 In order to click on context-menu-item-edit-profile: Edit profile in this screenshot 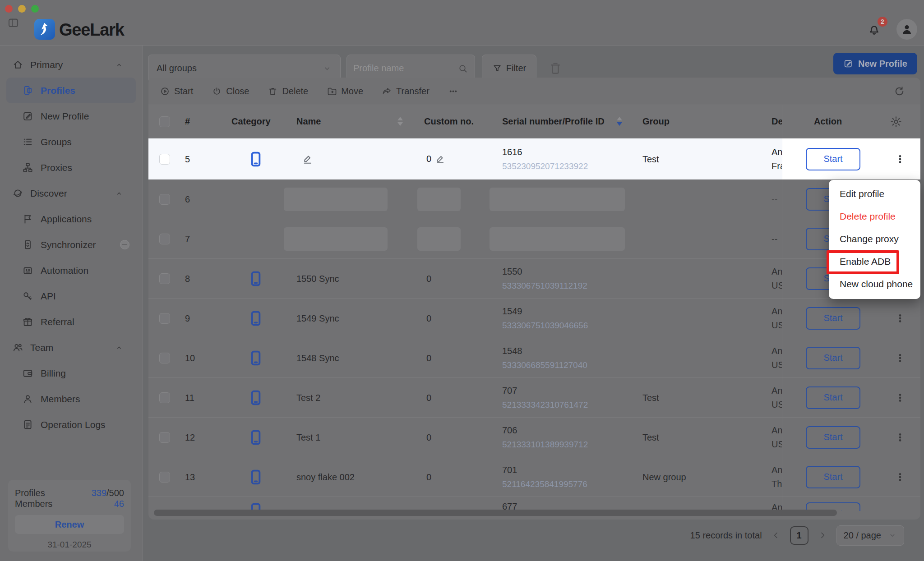, I will do `click(874, 194)`.